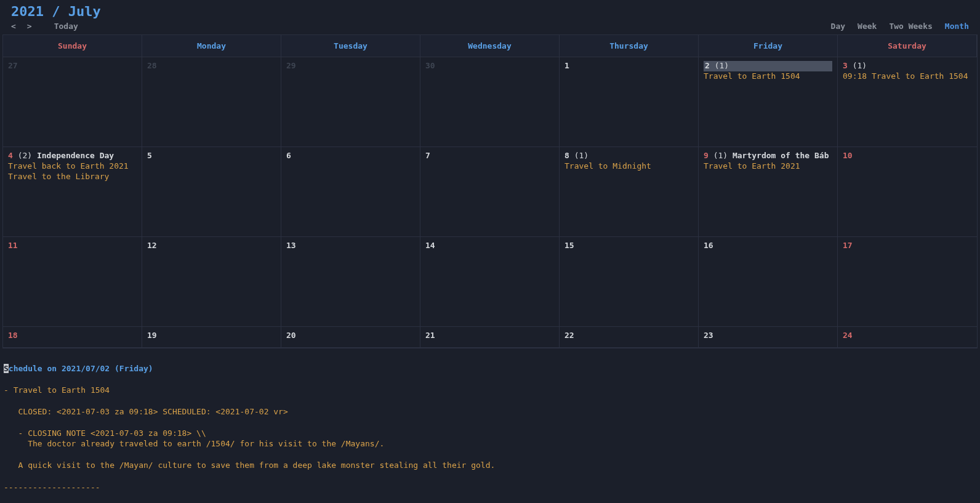  What do you see at coordinates (194, 443) in the screenshot?
I see `detail-note-line2: The doctor already traveled to earth /15…` at bounding box center [194, 443].